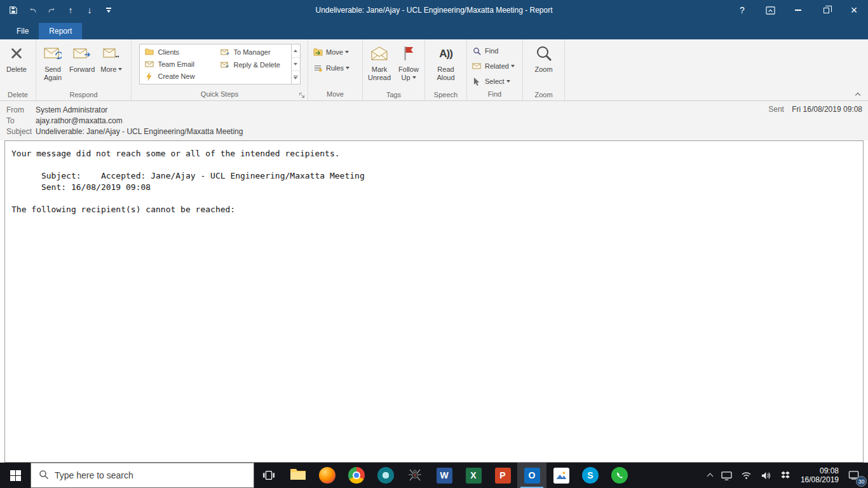  I want to click on clock-time: 09:08, so click(829, 471).